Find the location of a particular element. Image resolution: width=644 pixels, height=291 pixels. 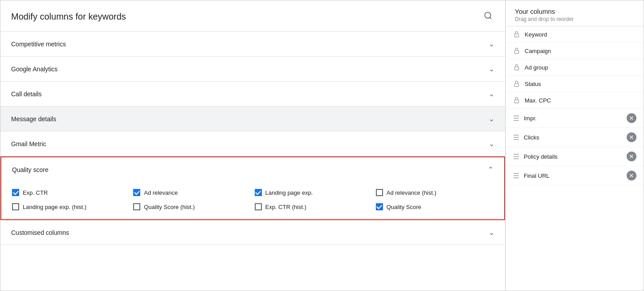

search-button is located at coordinates (488, 17).